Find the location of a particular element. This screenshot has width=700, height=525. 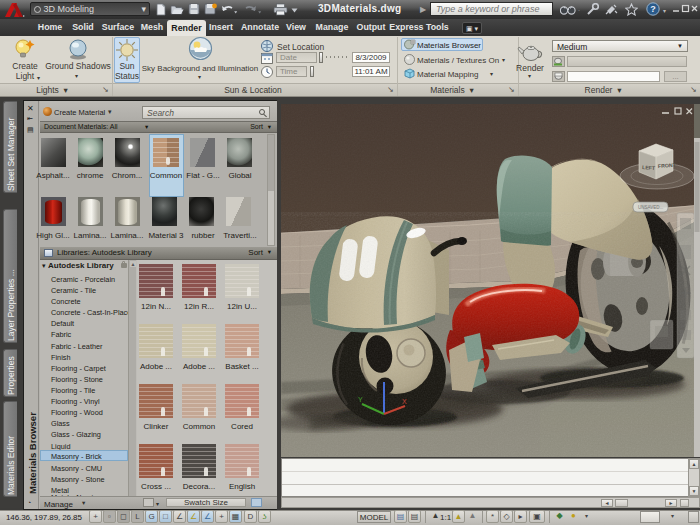

svg-text: UNSAVED... is located at coordinates (650, 208).